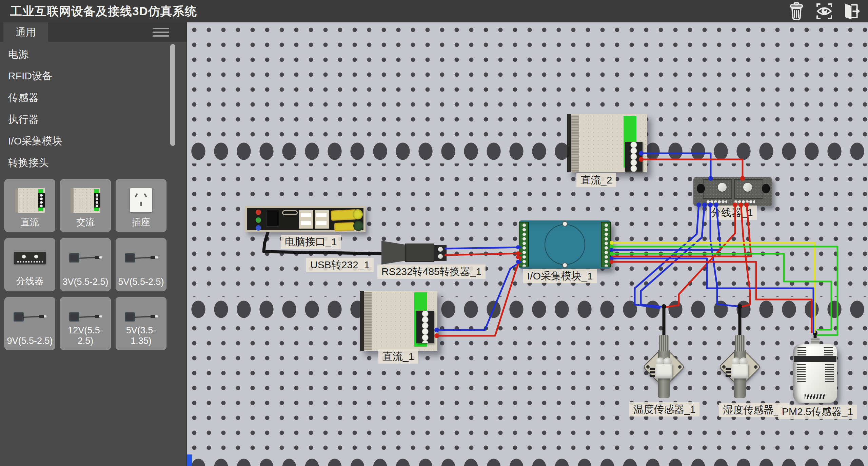  I want to click on tab-general: 通用, so click(26, 32).